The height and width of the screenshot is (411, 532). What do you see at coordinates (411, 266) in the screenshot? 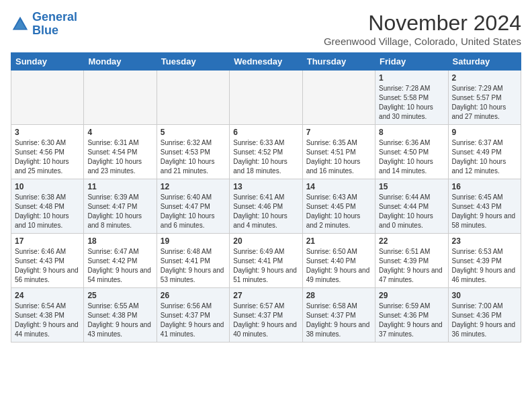
I see `day-info: Sunrise: 6:51 AMSunset: 4:39 PMDaylight:…` at bounding box center [411, 266].